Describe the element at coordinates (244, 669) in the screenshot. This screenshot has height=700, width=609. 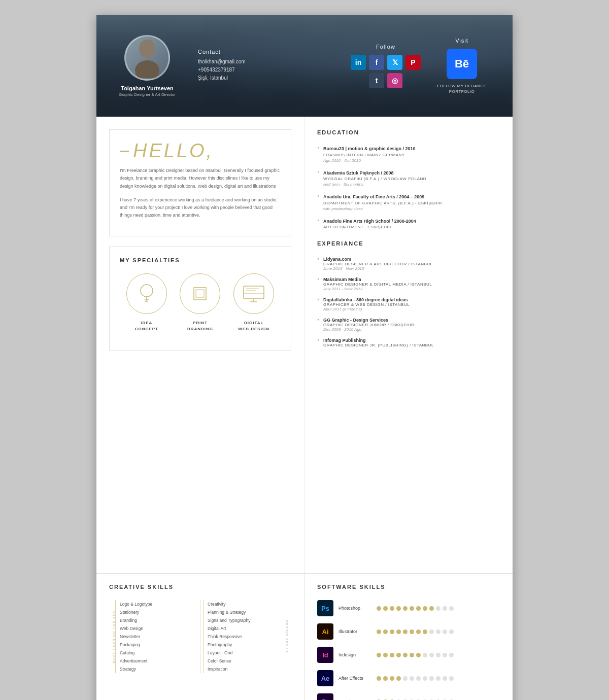
I see `creative-skill-right: Inspiration` at that location.